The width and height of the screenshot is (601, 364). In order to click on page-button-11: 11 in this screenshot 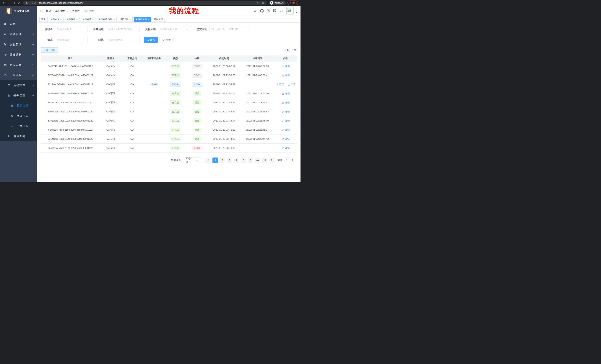, I will do `click(265, 160)`.